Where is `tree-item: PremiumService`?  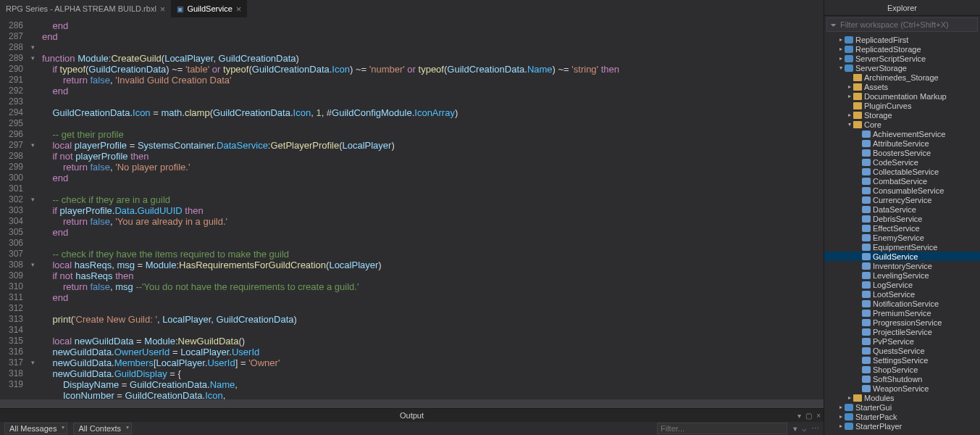 tree-item: PremiumService is located at coordinates (902, 313).